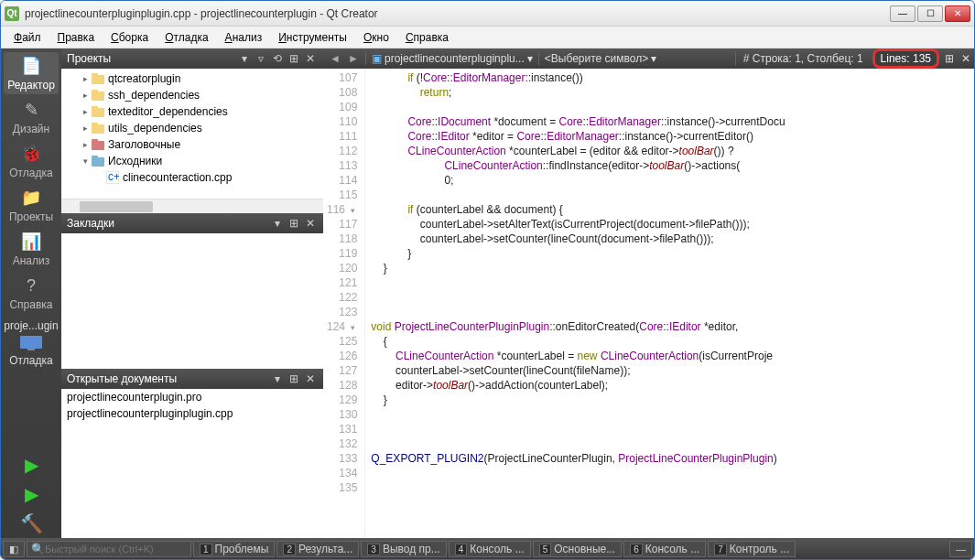 This screenshot has height=560, width=975. What do you see at coordinates (578, 385) in the screenshot?
I see `code-line: editor->toolBar()->addAction(counterLabe…` at bounding box center [578, 385].